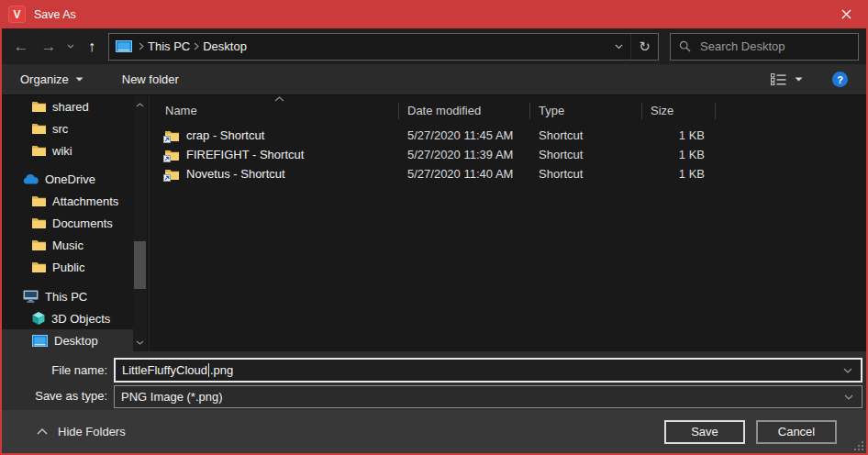 The width and height of the screenshot is (868, 455). Describe the element at coordinates (172, 136) in the screenshot. I see `folder-shortcut-icon` at that location.